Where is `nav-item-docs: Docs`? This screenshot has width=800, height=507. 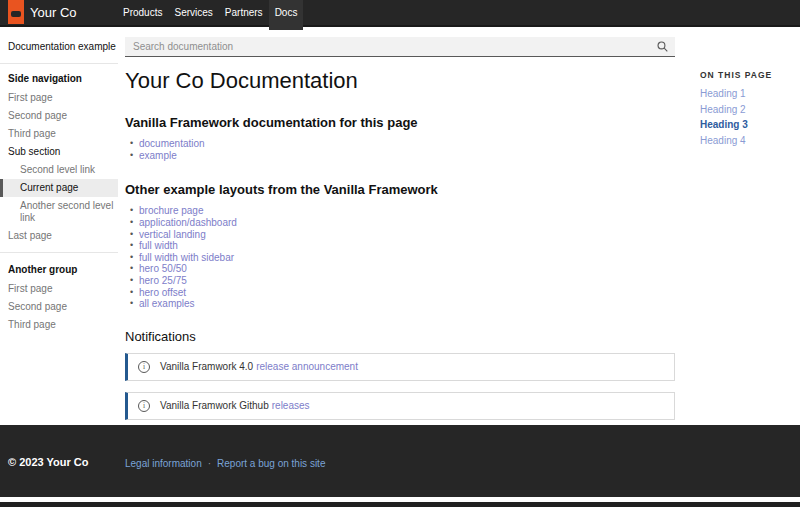
nav-item-docs: Docs is located at coordinates (286, 12).